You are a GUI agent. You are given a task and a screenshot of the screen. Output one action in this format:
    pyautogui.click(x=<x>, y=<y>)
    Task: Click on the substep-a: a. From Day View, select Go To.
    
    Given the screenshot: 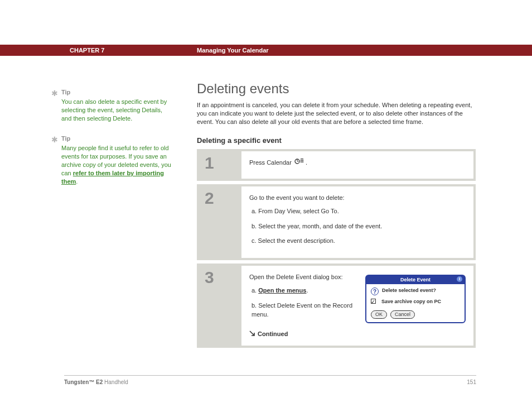 What is the action you would take?
    pyautogui.click(x=359, y=211)
    